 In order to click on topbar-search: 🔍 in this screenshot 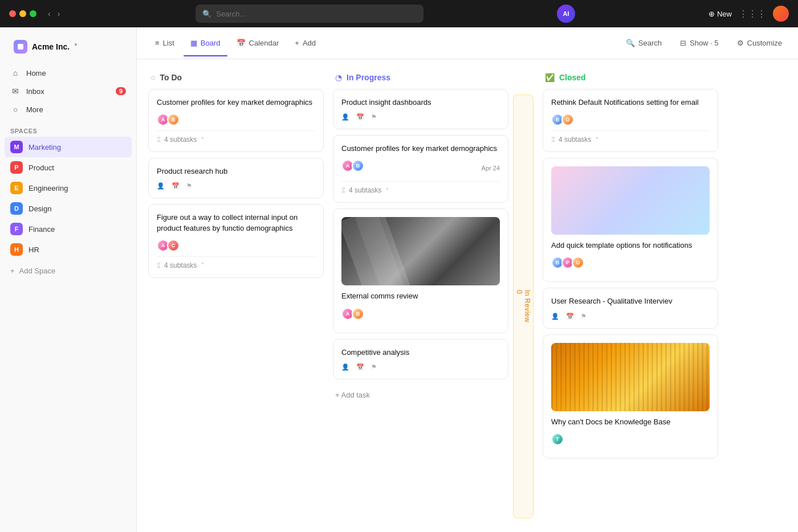, I will do `click(310, 14)`.